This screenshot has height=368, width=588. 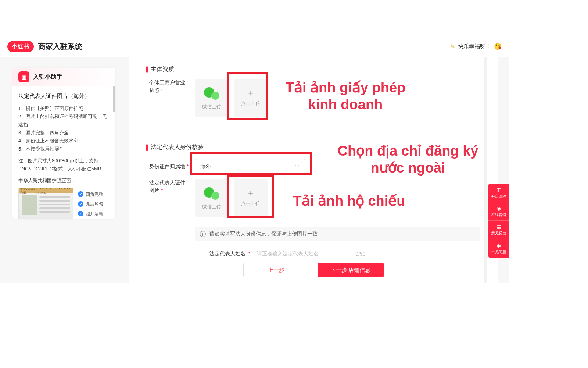 What do you see at coordinates (64, 181) in the screenshot?
I see `passport-caption: 中华人民共和国护照正面：` at bounding box center [64, 181].